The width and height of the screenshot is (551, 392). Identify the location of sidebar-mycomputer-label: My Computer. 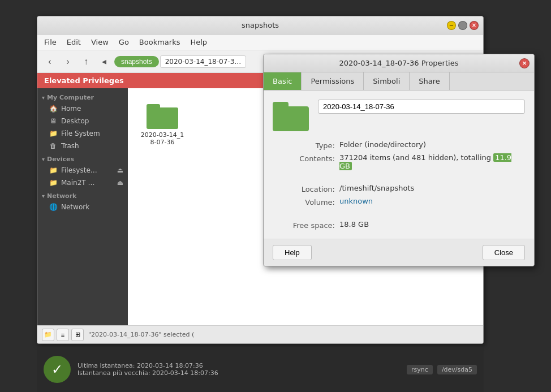
(70, 97).